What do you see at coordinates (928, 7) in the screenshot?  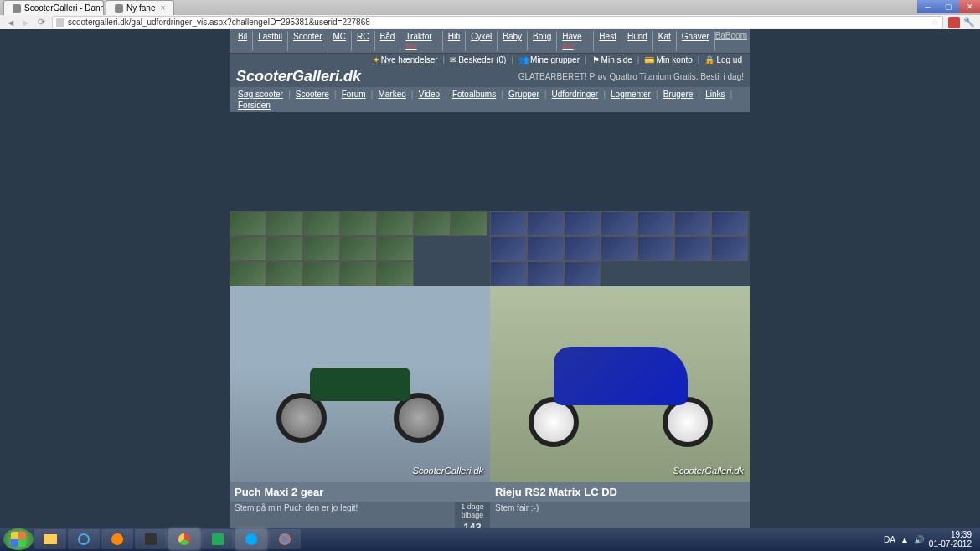 I see `minimize-button: ─` at bounding box center [928, 7].